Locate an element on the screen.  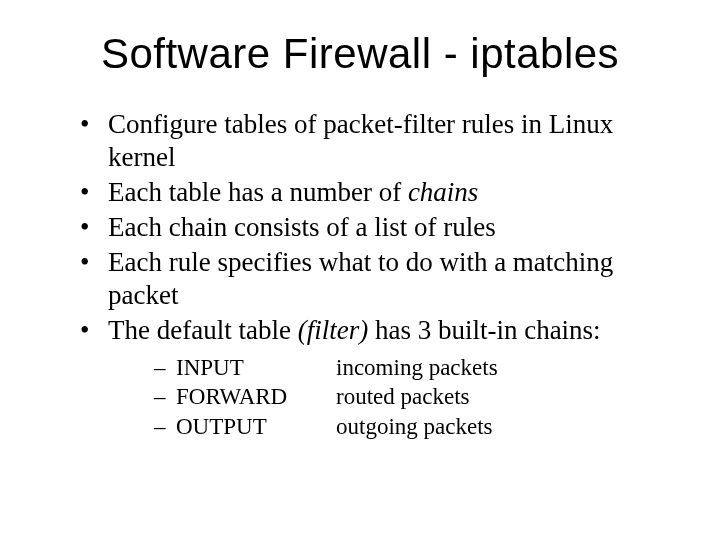
bullet-text: The default table is located at coordinates (203, 330).